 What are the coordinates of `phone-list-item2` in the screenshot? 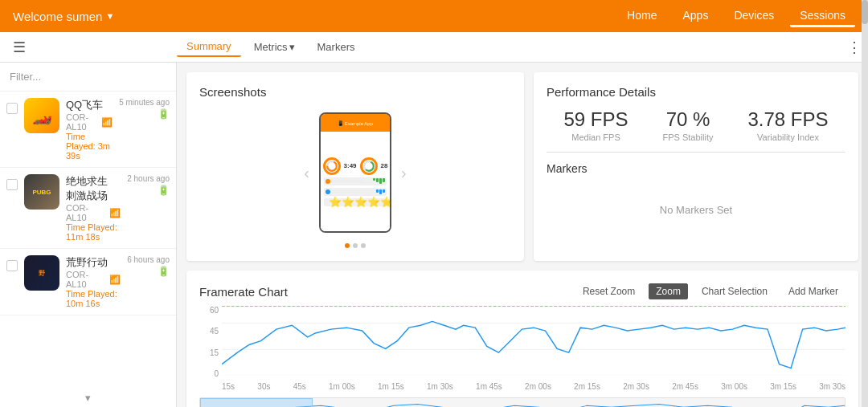 It's located at (355, 192).